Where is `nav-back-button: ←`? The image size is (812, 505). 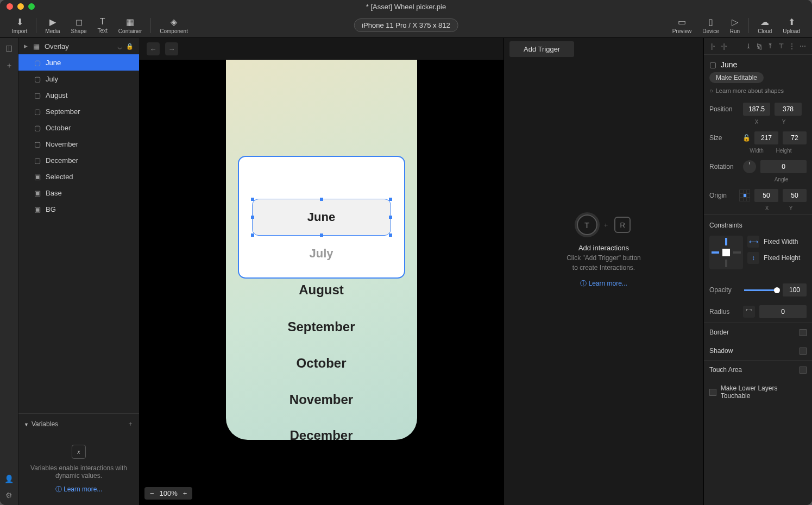
nav-back-button: ← is located at coordinates (153, 49).